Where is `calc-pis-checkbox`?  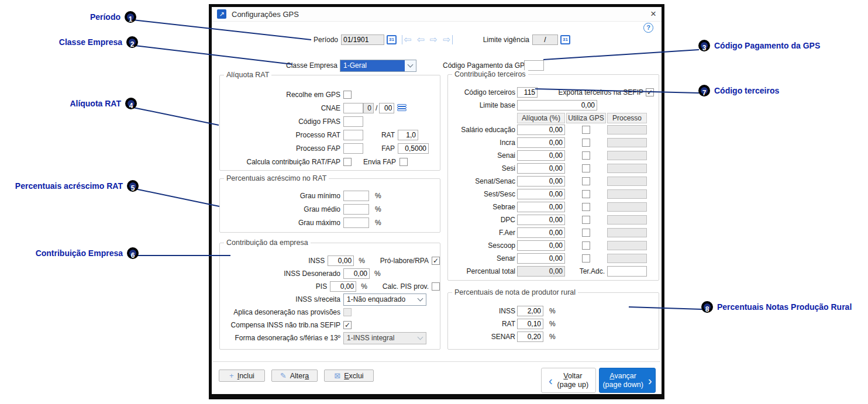
calc-pis-checkbox is located at coordinates (436, 286).